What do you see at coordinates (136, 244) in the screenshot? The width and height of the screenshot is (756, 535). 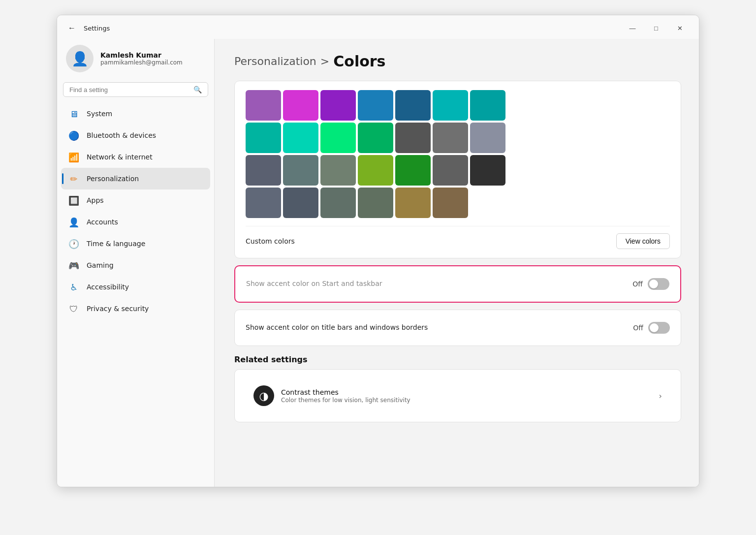 I see `sidebar-item-time: 🕐 Time & language` at bounding box center [136, 244].